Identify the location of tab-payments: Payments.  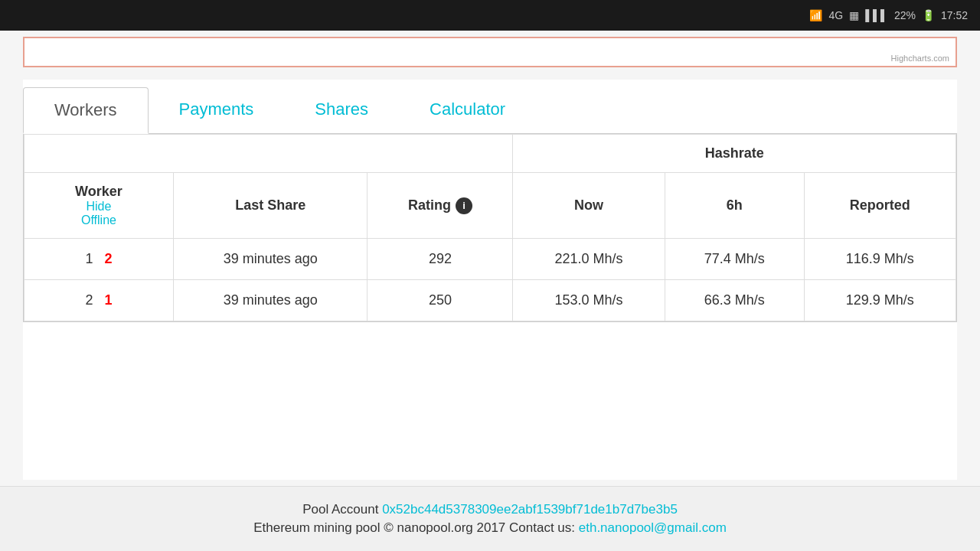
(217, 110).